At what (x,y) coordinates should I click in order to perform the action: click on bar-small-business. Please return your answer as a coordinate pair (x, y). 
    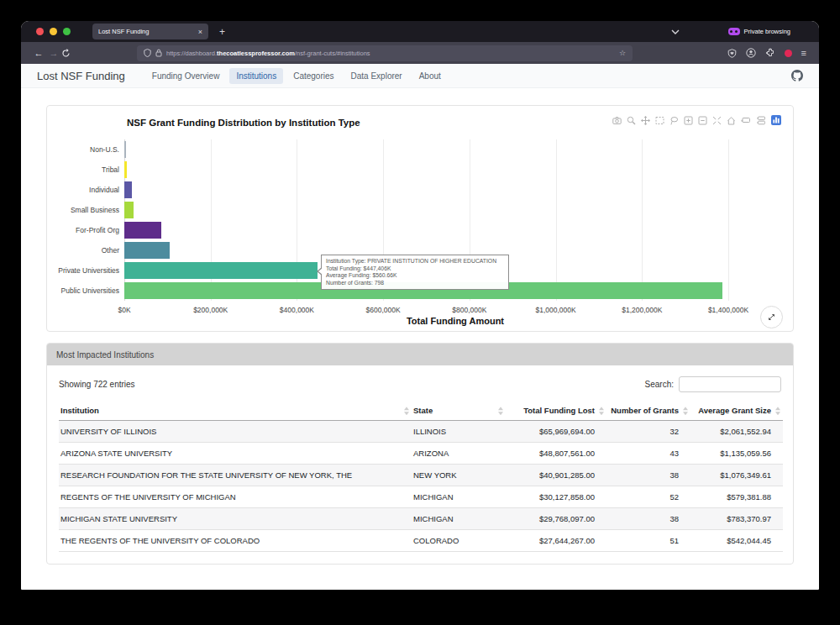
    Looking at the image, I should click on (129, 210).